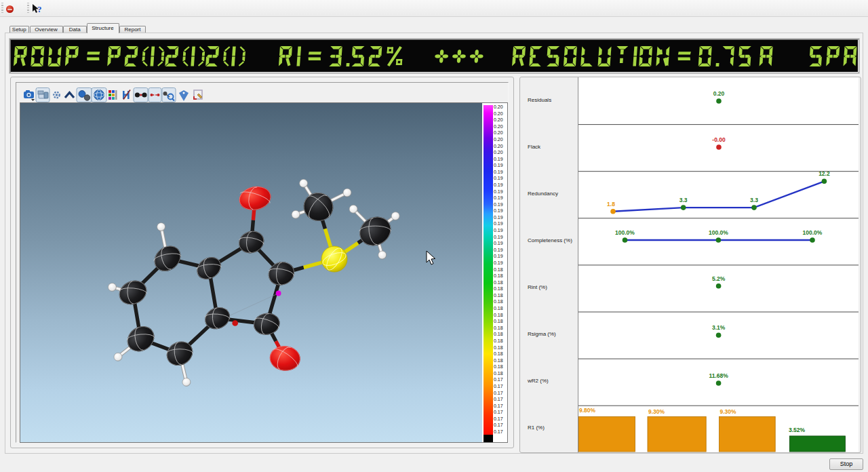  Describe the element at coordinates (611, 204) in the screenshot. I see `svg-text: 1.8` at that location.